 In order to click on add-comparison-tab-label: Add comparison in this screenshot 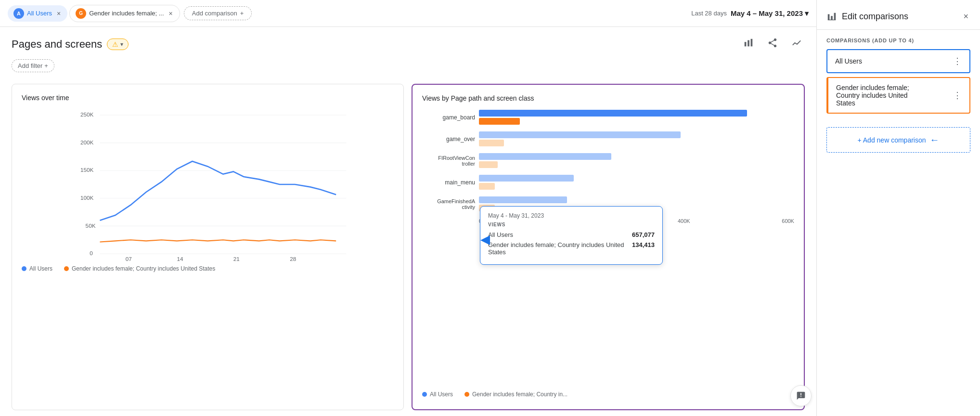, I will do `click(215, 13)`.